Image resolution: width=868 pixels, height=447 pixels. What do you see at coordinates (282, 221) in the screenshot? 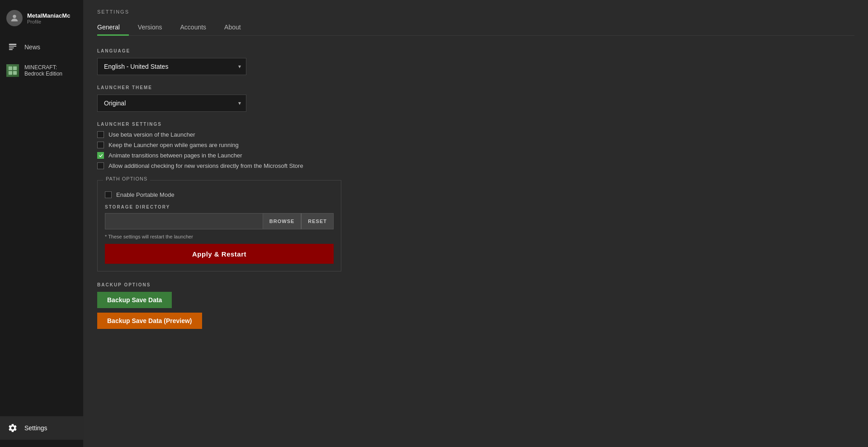
I see `browse-button: BROWSE` at bounding box center [282, 221].